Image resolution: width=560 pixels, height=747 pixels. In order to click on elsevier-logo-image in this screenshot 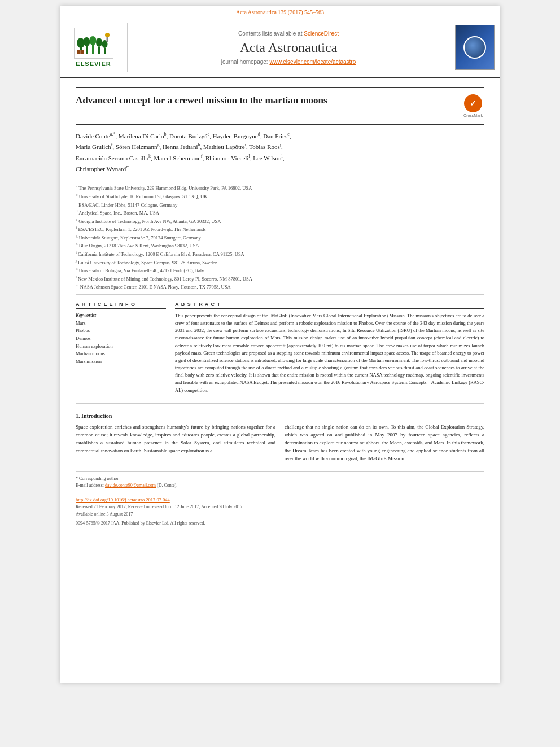, I will do `click(94, 43)`.